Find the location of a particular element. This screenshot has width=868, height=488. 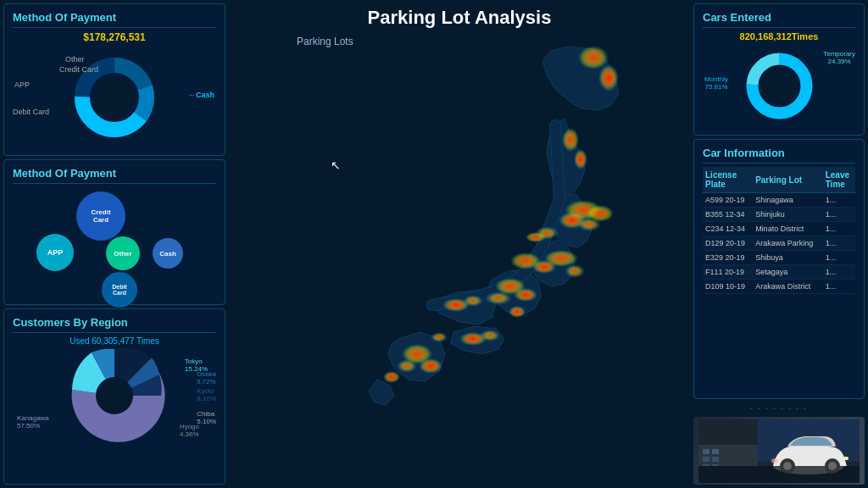

payment-title-1: Method Of Payment is located at coordinates (114, 19).